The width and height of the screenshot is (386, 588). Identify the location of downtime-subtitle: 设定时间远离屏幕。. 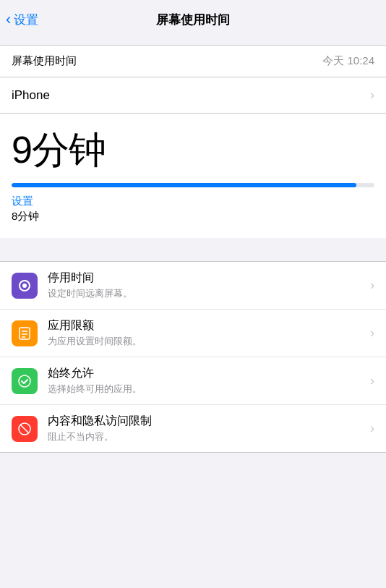
(206, 294).